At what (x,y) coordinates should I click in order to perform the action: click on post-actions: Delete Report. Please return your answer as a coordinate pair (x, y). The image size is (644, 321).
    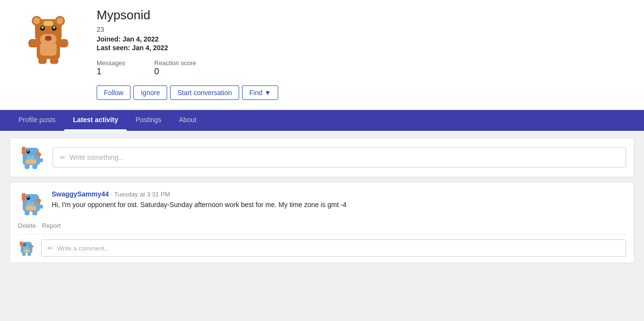
    Looking at the image, I should click on (322, 228).